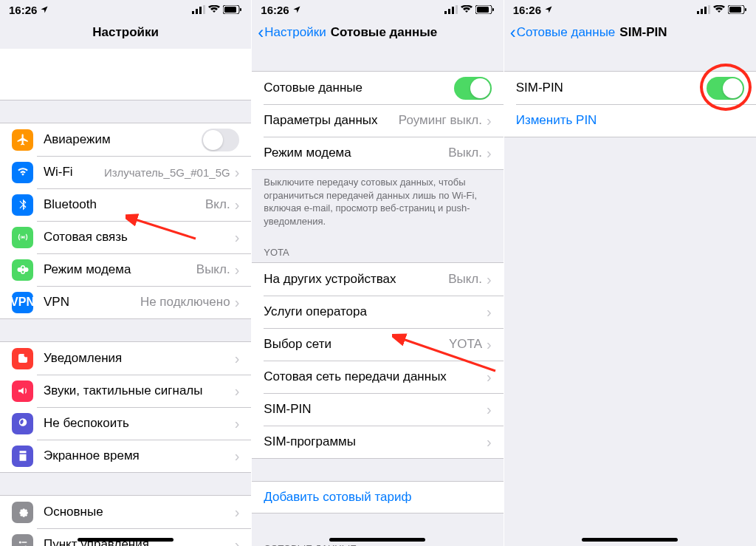 This screenshot has width=756, height=546. I want to click on back-button: ‹ Настройки, so click(292, 33).